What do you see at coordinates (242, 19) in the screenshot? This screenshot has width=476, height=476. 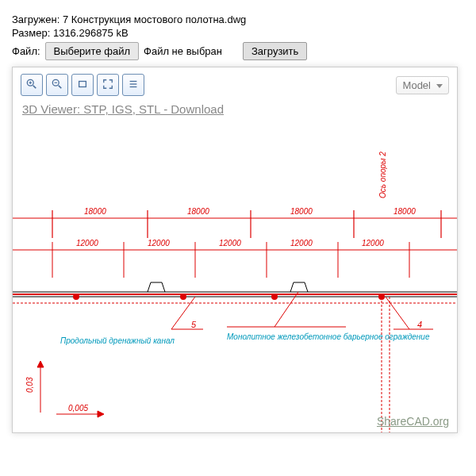 I see `loaded-file-line: Загружен: 7 Конструкция мостового полотн…` at bounding box center [242, 19].